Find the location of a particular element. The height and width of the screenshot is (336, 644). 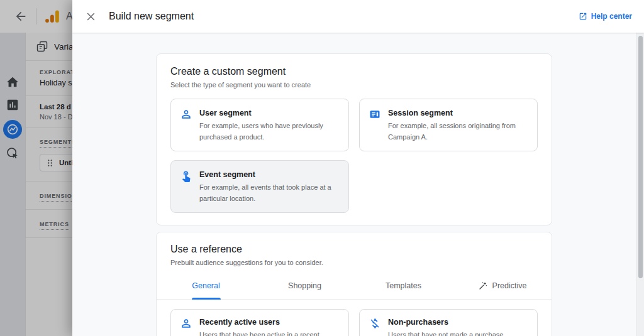

recently-active-users-card: Recently active users Users that have be… is located at coordinates (260, 323).